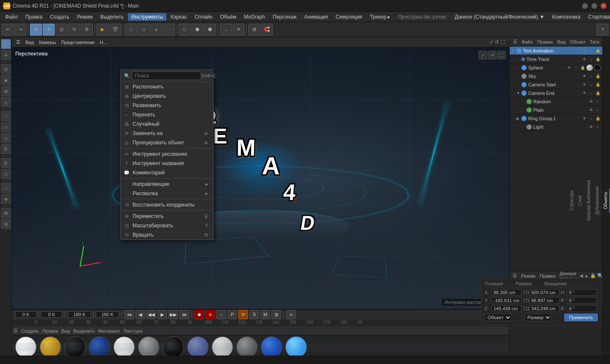  I want to click on menu-file: Файл, so click(11, 17).